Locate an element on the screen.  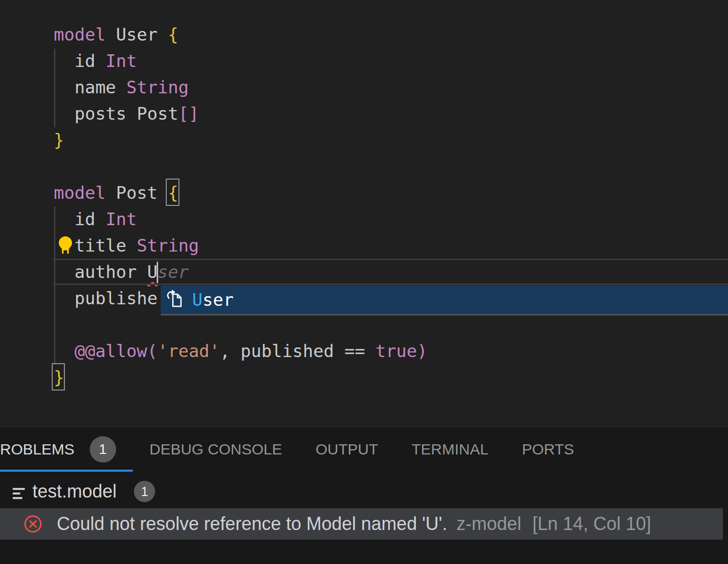
code-token is located at coordinates (64, 351).